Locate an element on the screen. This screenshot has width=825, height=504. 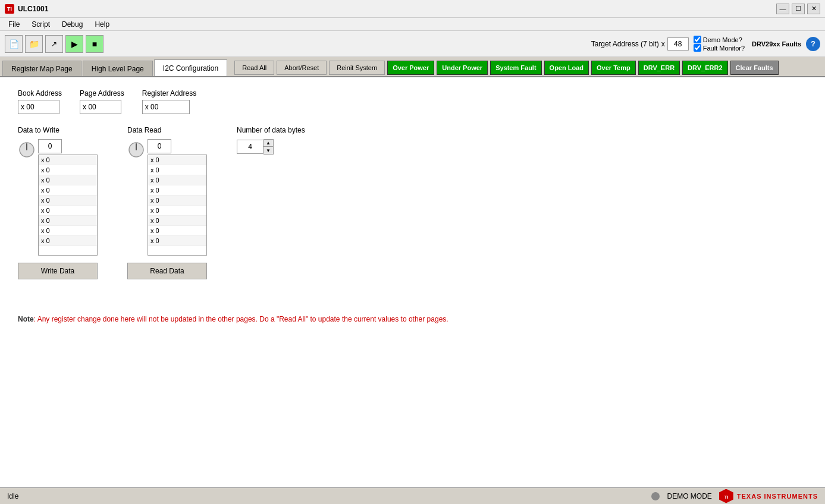
menu-script: Script is located at coordinates (40, 24).